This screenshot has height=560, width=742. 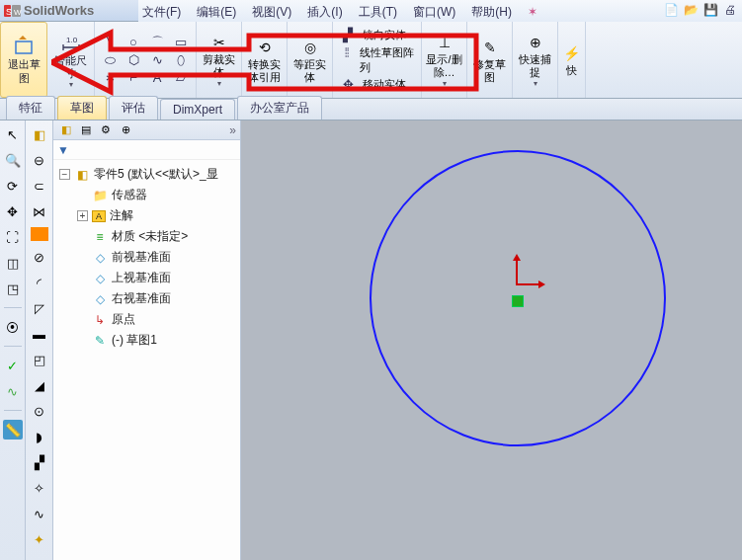 What do you see at coordinates (157, 78) in the screenshot?
I see `text-tool-icon: A` at bounding box center [157, 78].